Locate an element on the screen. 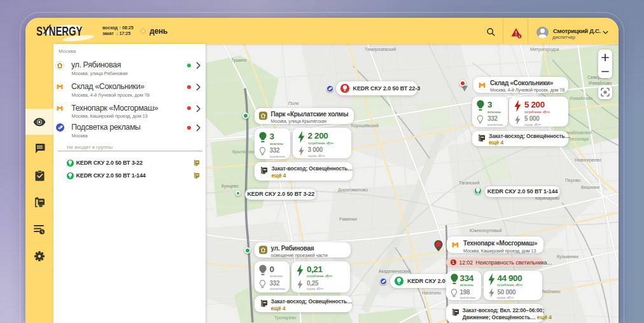 The image size is (644, 323). svg-text: Кузьминки is located at coordinates (568, 257).